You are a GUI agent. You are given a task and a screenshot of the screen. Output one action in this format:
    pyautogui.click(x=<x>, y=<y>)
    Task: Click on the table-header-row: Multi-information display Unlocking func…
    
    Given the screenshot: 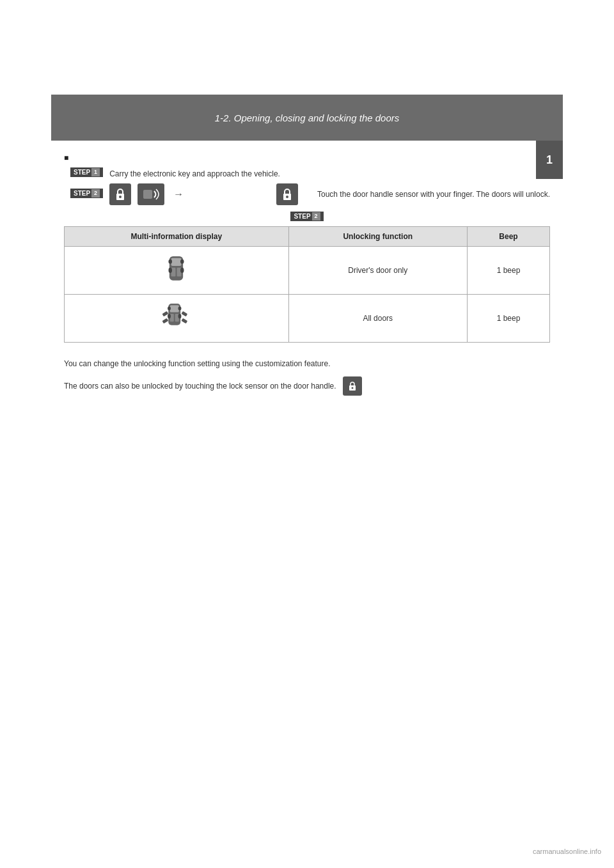 What is the action you would take?
    pyautogui.click(x=307, y=236)
    